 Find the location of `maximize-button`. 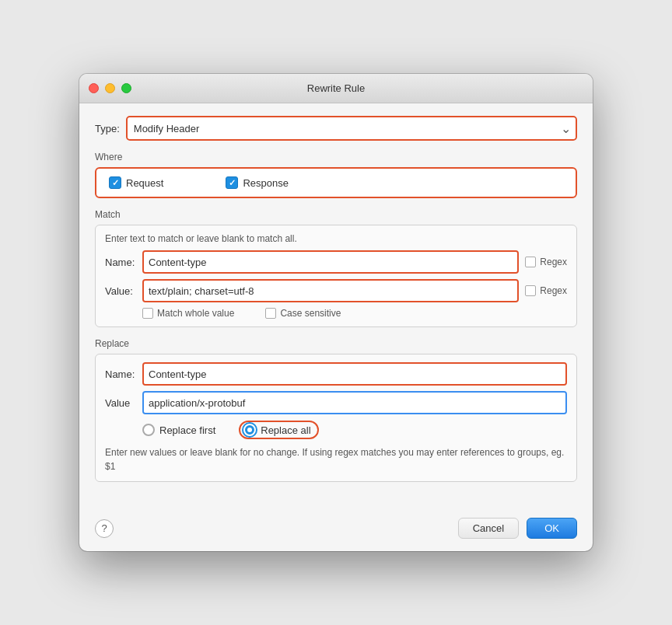

maximize-button is located at coordinates (126, 89).